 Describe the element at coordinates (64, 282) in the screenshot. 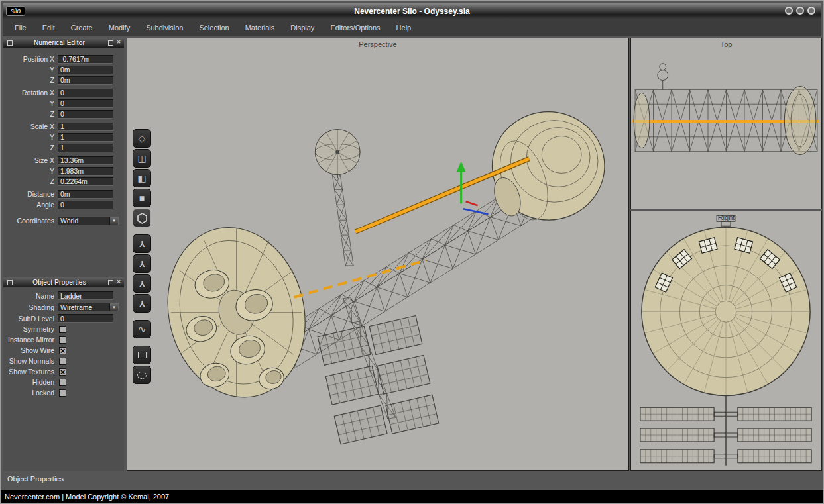

I see `object-properties-header: Object Properties ✕` at that location.